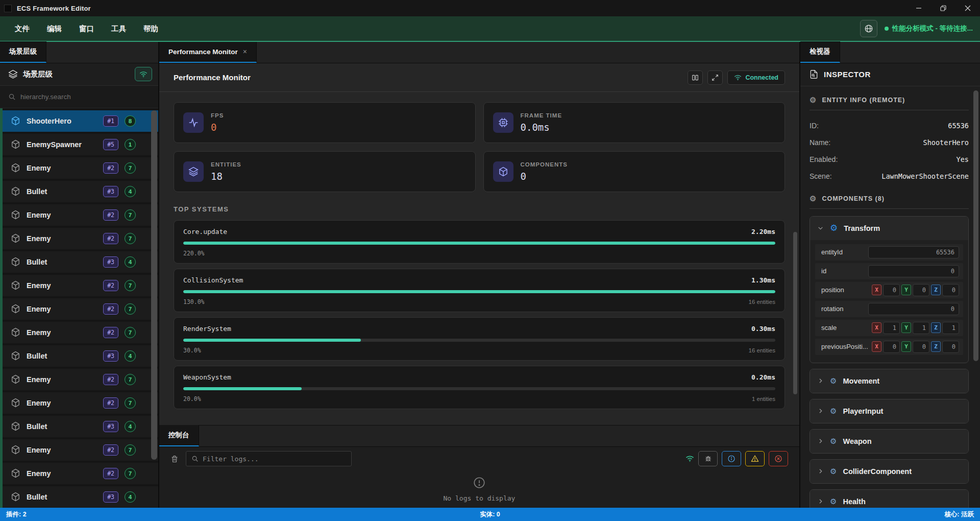 The width and height of the screenshot is (980, 521). Describe the element at coordinates (79, 121) in the screenshot. I see `hierarchy-row: ShooterHero #1 8` at that location.